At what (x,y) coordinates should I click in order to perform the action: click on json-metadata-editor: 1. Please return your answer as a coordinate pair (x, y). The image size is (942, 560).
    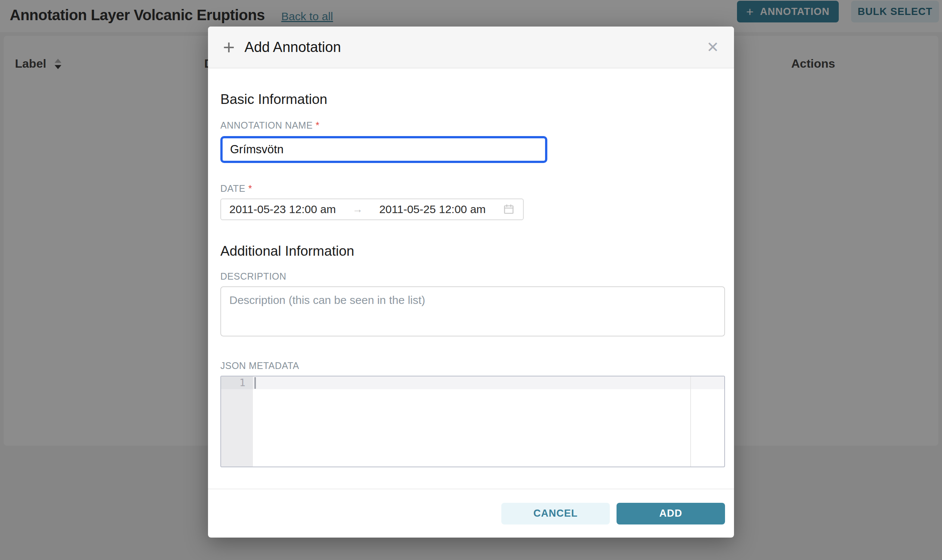
    Looking at the image, I should click on (473, 422).